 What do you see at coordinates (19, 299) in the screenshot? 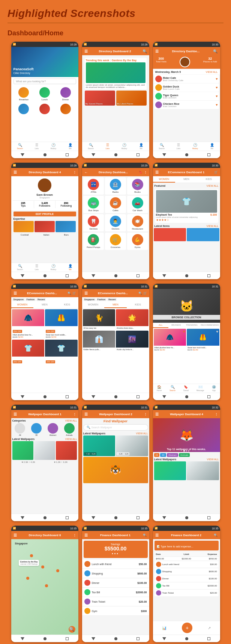
I see `filter-singapore: Singapore` at bounding box center [19, 299].